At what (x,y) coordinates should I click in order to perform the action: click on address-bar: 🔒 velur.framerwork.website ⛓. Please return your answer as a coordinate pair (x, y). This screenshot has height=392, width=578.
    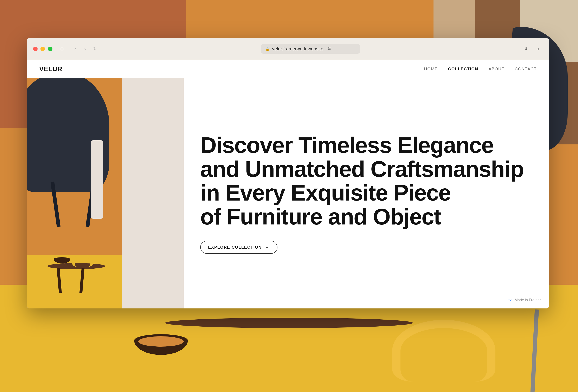
    Looking at the image, I should click on (310, 49).